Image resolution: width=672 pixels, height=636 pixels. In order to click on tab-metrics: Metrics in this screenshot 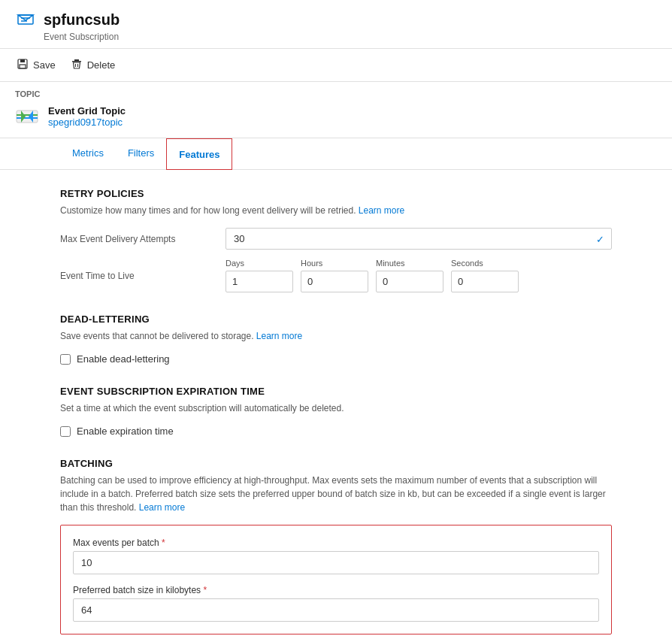, I will do `click(88, 153)`.